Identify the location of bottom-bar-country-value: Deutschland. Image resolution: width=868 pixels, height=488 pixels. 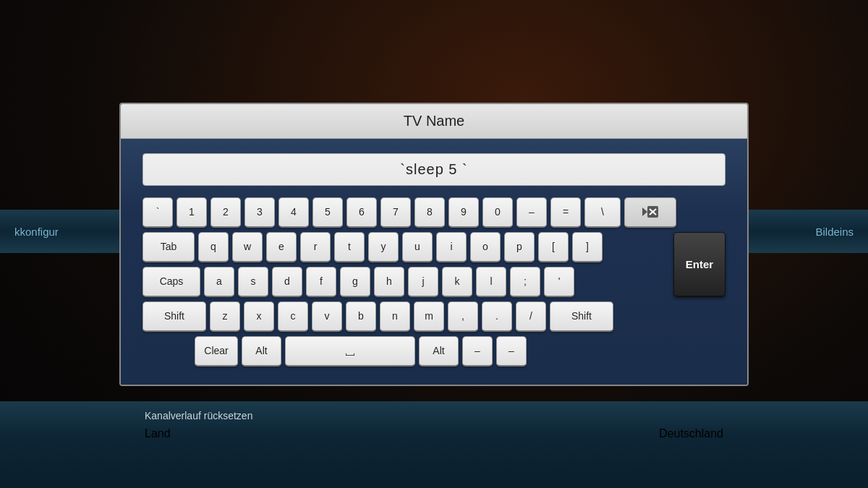
(692, 434).